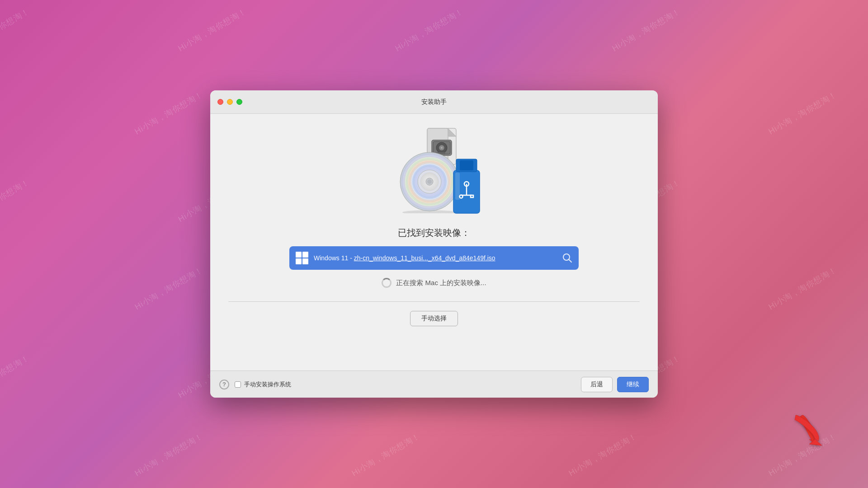  What do you see at coordinates (434, 258) in the screenshot?
I see `iso-selection-row: Windows 11 - zh-cn_windows_11_busi..._x6…` at bounding box center [434, 258].